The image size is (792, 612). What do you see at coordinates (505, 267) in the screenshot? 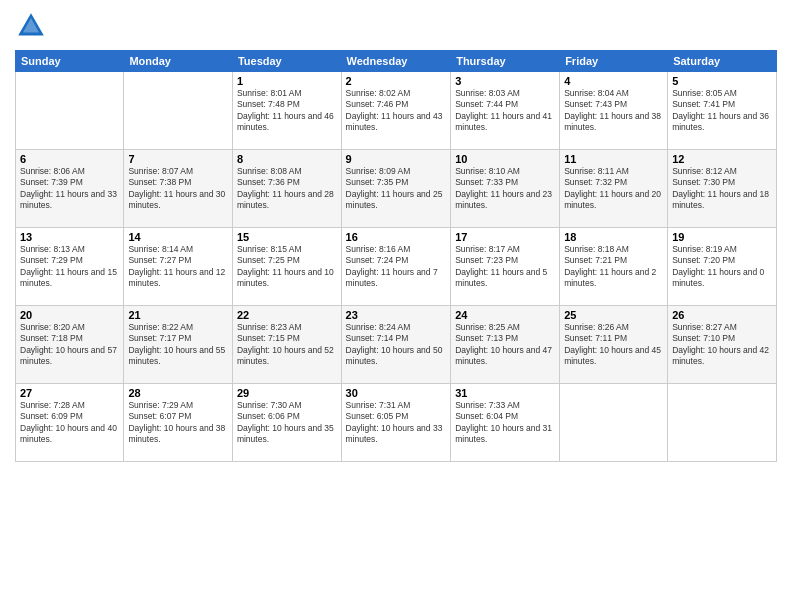
I see `day-info: Sunrise: 8:17 AM Sunset: 7:23 PM Dayligh…` at bounding box center [505, 267].